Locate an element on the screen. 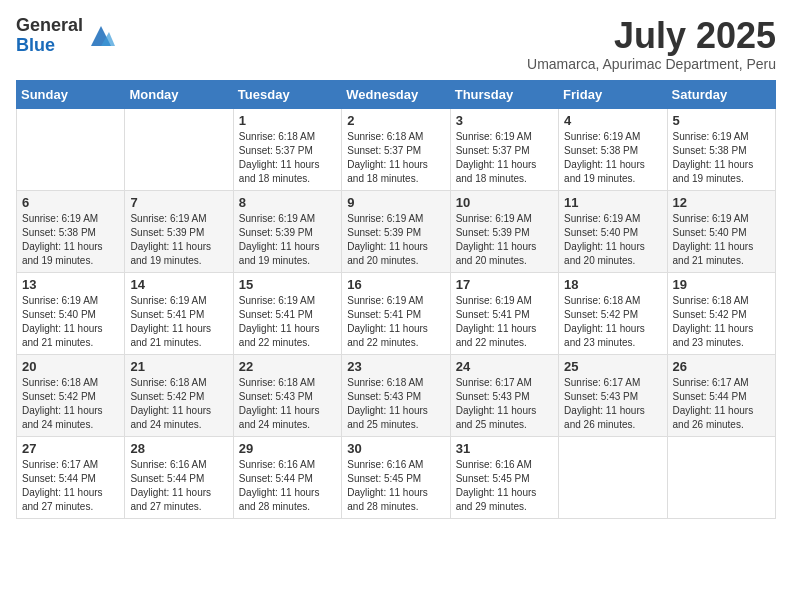  day-number: 30 is located at coordinates (396, 448).